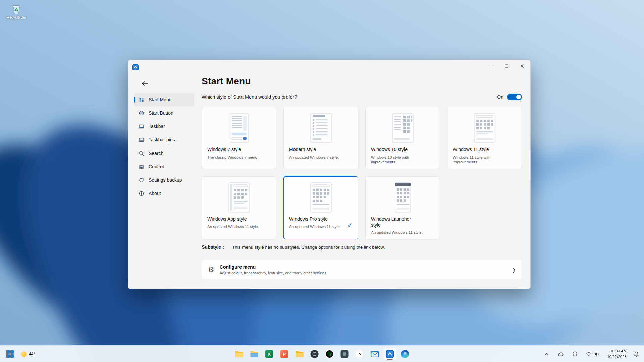 The height and width of the screenshot is (362, 644). What do you see at coordinates (362, 269) in the screenshot?
I see `configure-menu-button: ⚙ Configure menu Adjust colour, transpar…` at bounding box center [362, 269].